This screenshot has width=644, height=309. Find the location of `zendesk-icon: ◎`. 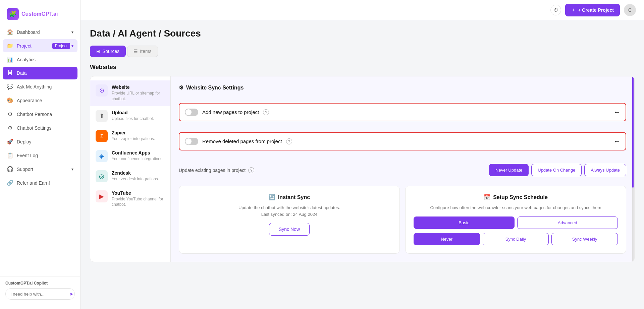

zendesk-icon: ◎ is located at coordinates (102, 176).